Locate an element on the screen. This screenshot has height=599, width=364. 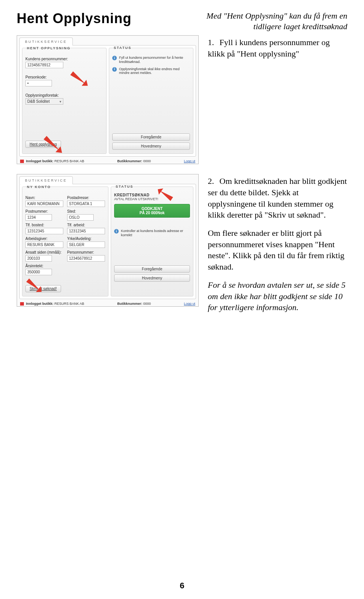
tlf-bosted-label: Tlf. bosted: is located at coordinates (44, 225).